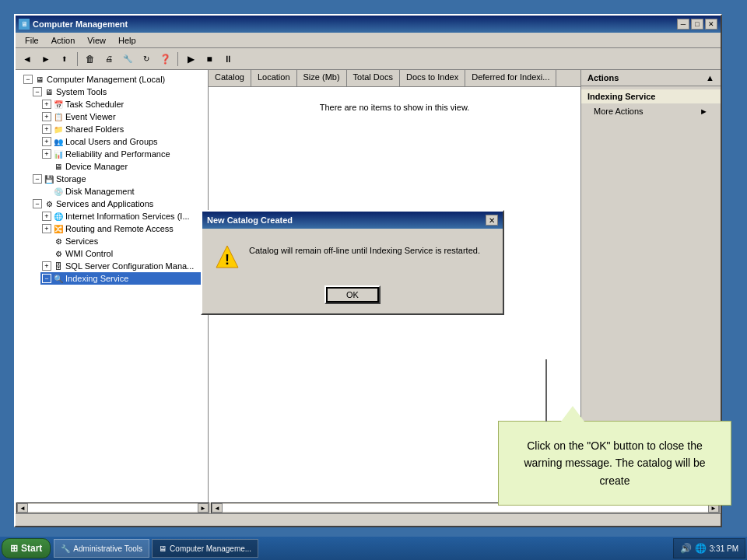  I want to click on new-catalog-dialog: New Catalog Created ✕ ! Catalog will rem…, so click(352, 263).